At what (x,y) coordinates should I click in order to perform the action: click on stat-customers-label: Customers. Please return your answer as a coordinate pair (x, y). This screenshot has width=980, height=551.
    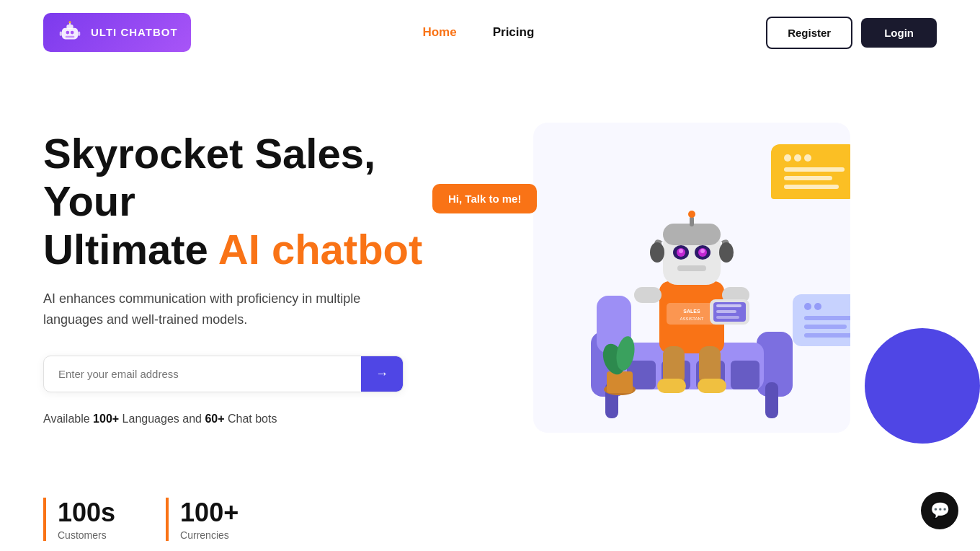
    Looking at the image, I should click on (86, 535).